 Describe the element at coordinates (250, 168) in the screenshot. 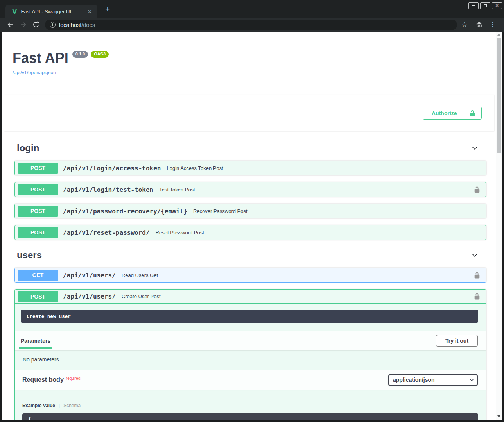

I see `opblock-summary: POST /api/v1/login/access-token Login Ac…` at that location.